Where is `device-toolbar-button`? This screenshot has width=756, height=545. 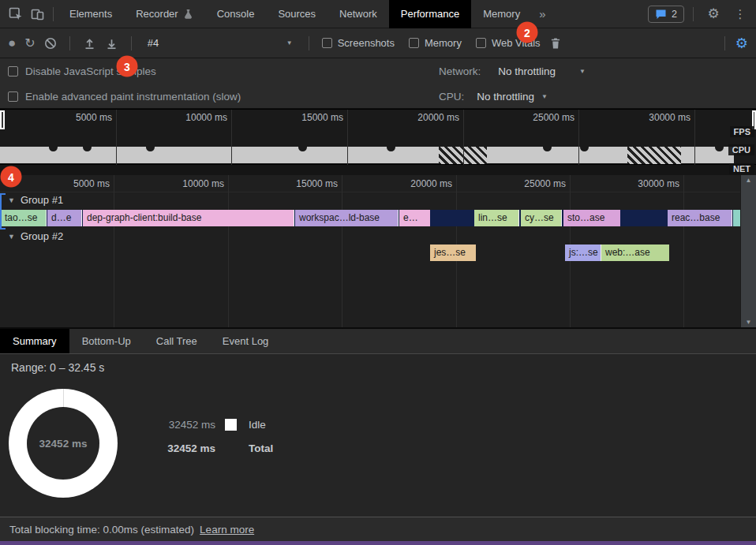 device-toolbar-button is located at coordinates (38, 14).